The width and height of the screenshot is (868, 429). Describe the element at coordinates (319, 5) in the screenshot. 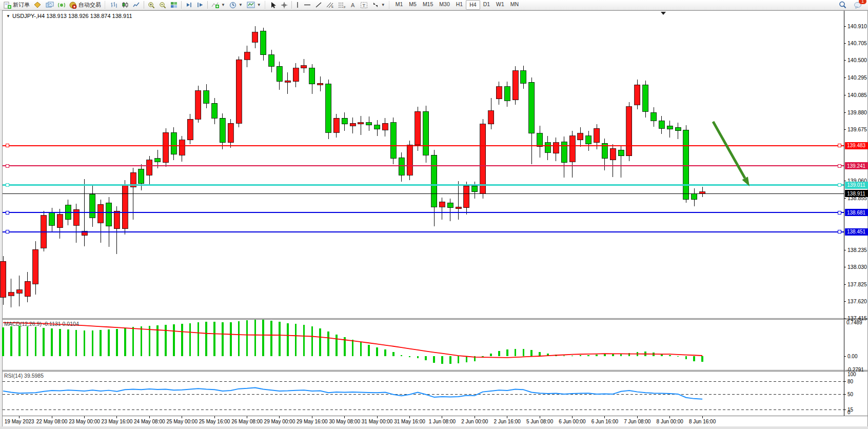

I see `trendline-icon` at that location.